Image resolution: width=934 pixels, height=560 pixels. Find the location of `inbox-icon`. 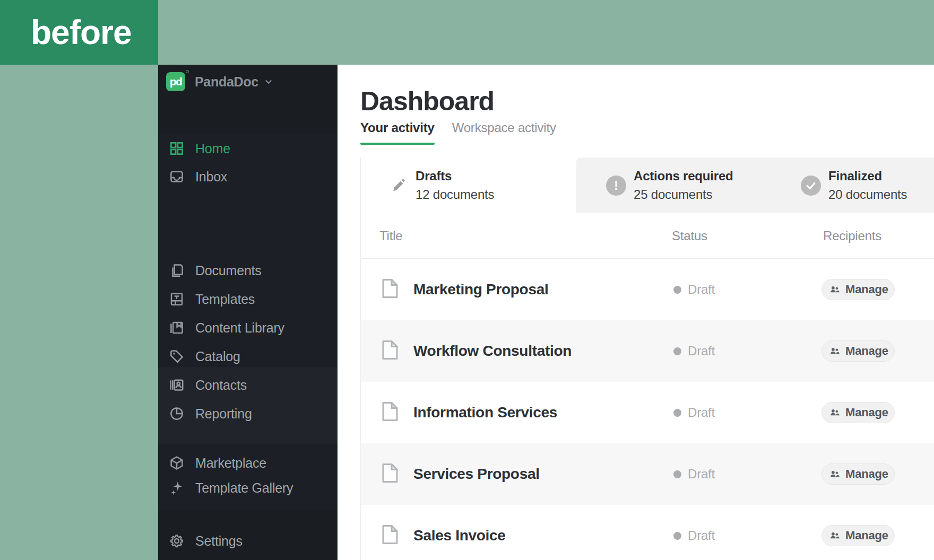

inbox-icon is located at coordinates (177, 177).